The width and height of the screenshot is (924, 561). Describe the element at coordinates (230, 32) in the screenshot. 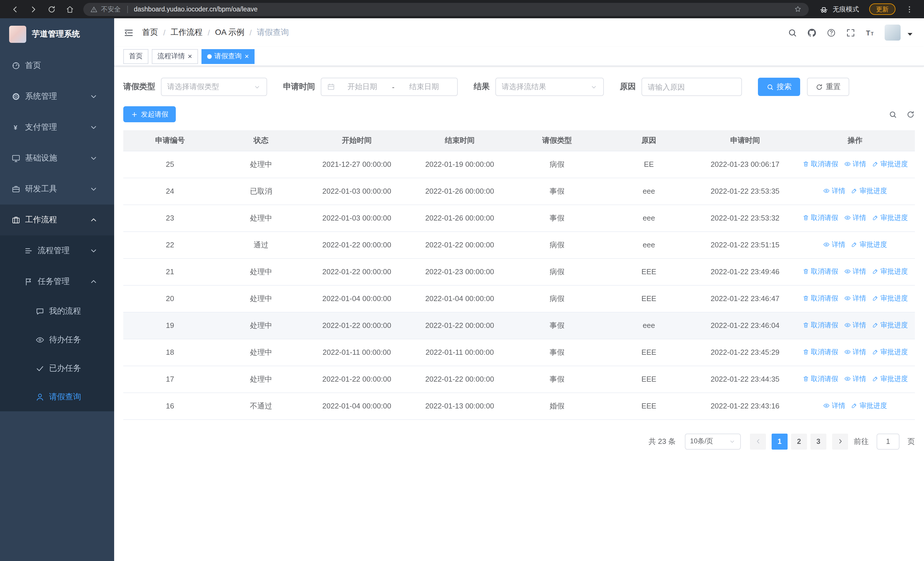

I see `breadcrumb-item: OA 示例` at that location.